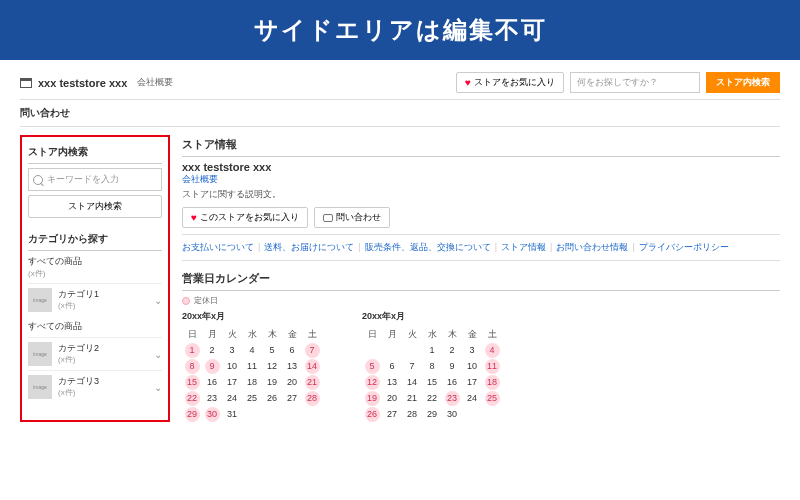 Image resolution: width=800 pixels, height=500 pixels. Describe the element at coordinates (510, 82) in the screenshot. I see `favorite-store-button: ♥ ストアをお気に入り` at that location.